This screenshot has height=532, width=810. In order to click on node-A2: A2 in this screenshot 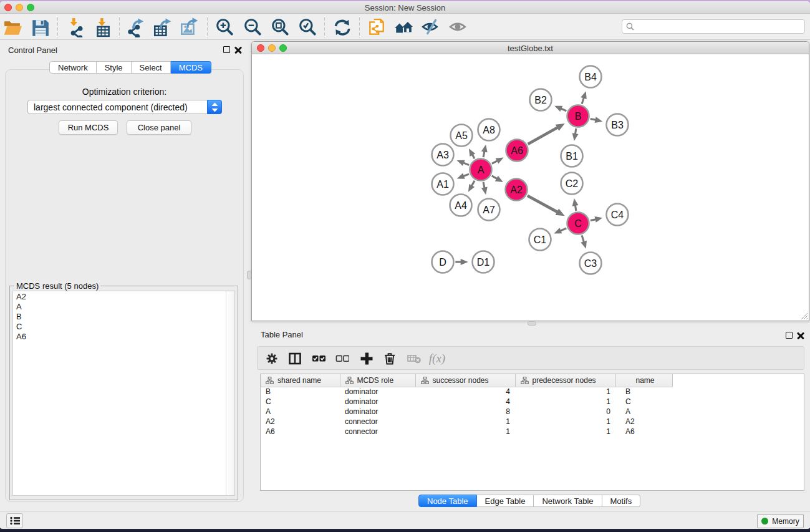, I will do `click(516, 190)`.